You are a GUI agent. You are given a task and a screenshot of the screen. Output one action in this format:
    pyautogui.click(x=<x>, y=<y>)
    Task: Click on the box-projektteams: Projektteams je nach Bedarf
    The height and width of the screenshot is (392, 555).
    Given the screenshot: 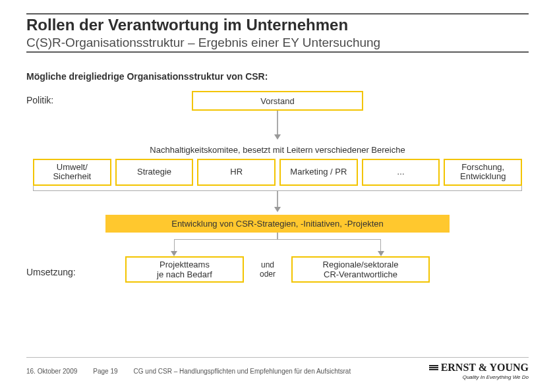 What is the action you would take?
    pyautogui.click(x=185, y=269)
    